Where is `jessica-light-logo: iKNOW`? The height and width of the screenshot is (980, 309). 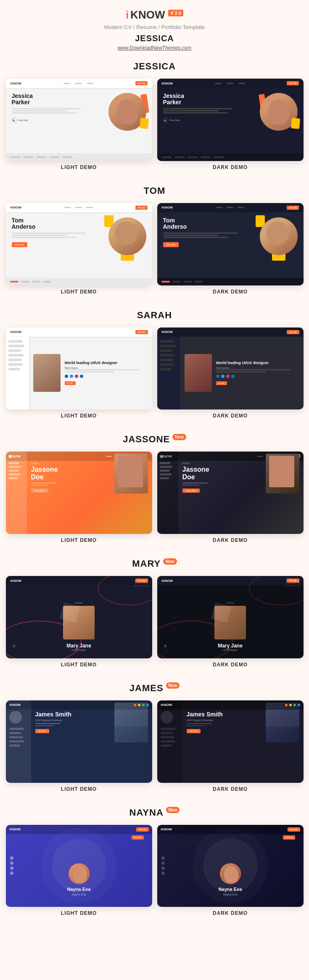
jessica-light-logo: iKNOW is located at coordinates (16, 83).